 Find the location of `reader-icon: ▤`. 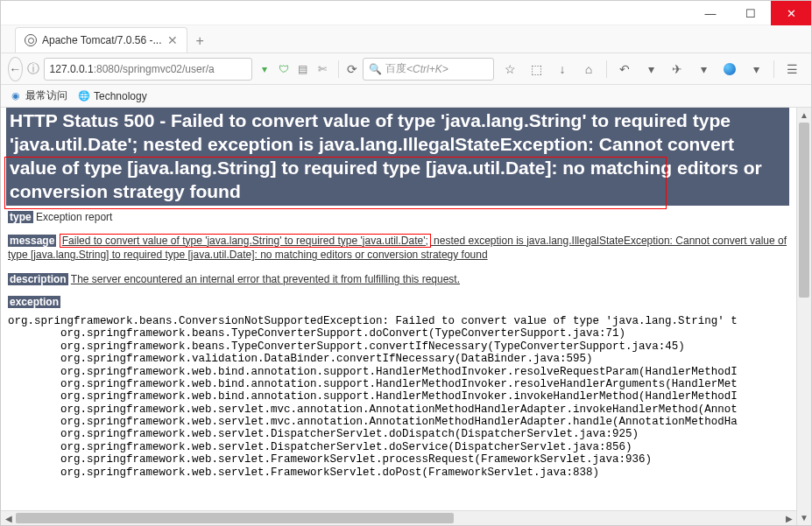

reader-icon: ▤ is located at coordinates (303, 69).